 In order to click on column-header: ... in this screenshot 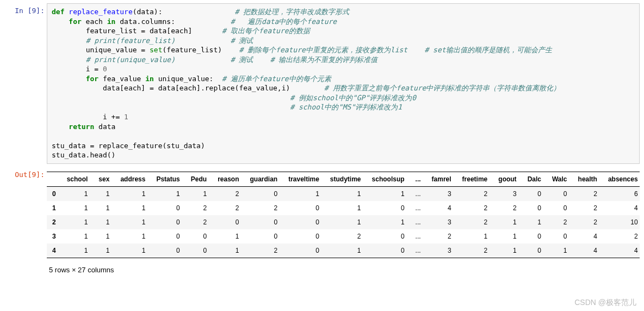, I will do `click(418, 179)`.